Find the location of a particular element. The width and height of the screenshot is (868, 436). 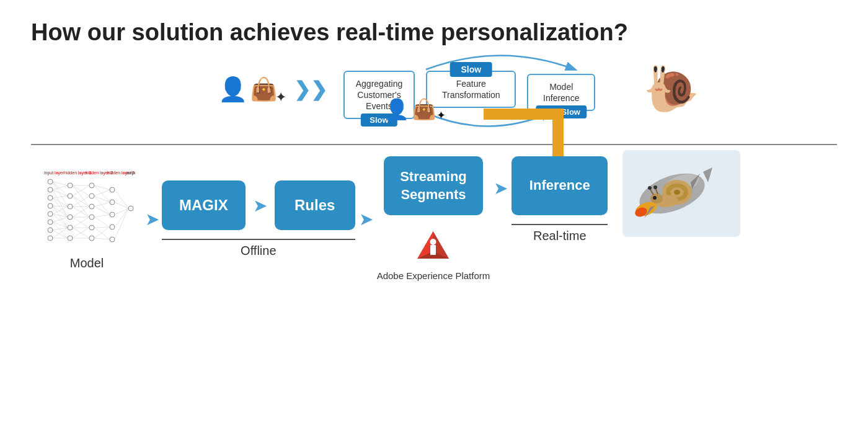

rules-to-streaming-arrow: ➤ is located at coordinates (366, 220).